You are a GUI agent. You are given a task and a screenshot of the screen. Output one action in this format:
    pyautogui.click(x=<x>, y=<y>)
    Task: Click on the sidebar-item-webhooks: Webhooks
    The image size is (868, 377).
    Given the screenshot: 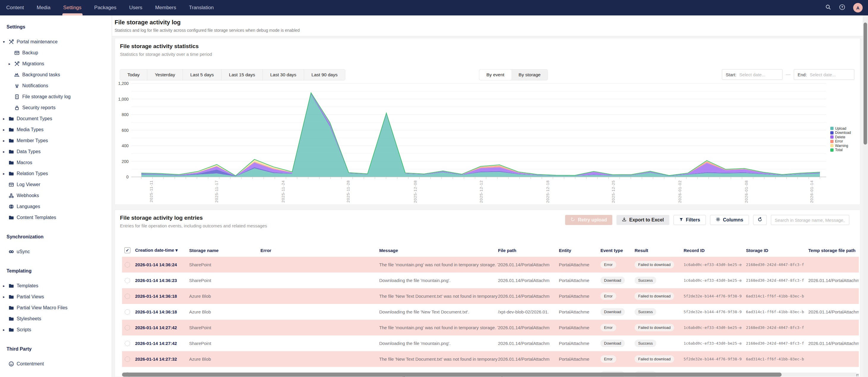 What is the action you would take?
    pyautogui.click(x=56, y=195)
    